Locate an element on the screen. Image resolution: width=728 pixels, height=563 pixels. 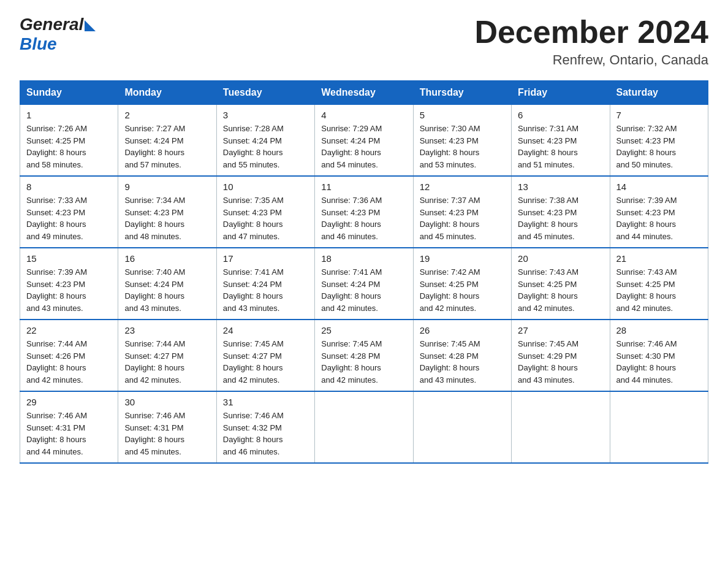
logo-general-text: General is located at coordinates (51, 25).